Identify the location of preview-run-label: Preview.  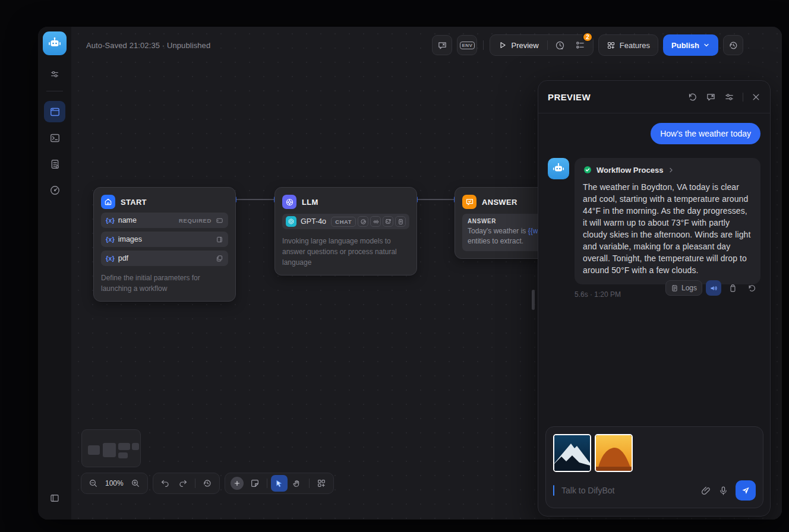
(525, 45).